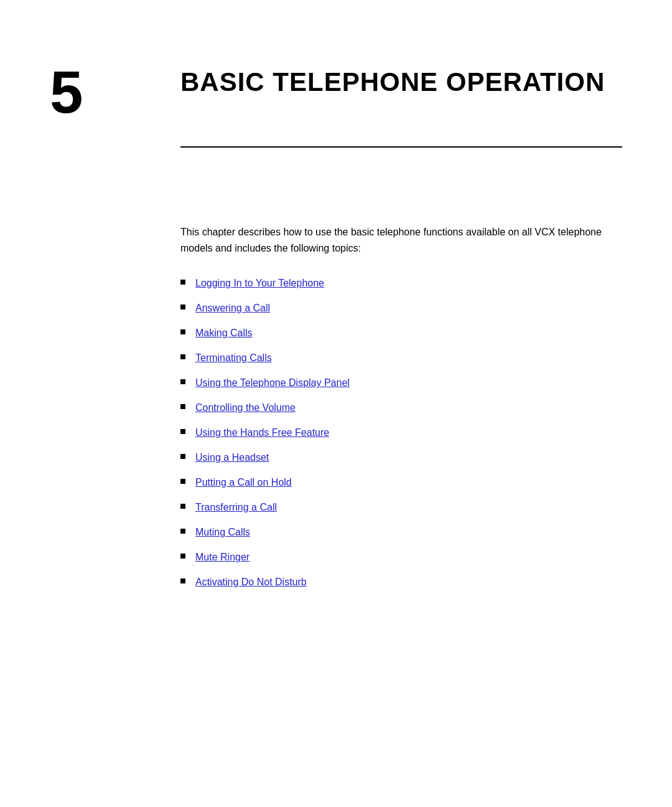  I want to click on toc-link-10: Muting Calls, so click(223, 532).